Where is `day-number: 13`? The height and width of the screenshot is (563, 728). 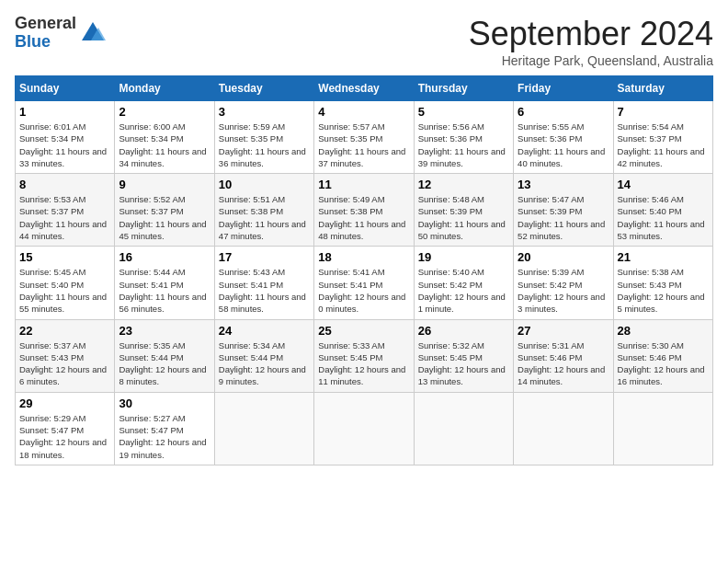 day-number: 13 is located at coordinates (563, 184).